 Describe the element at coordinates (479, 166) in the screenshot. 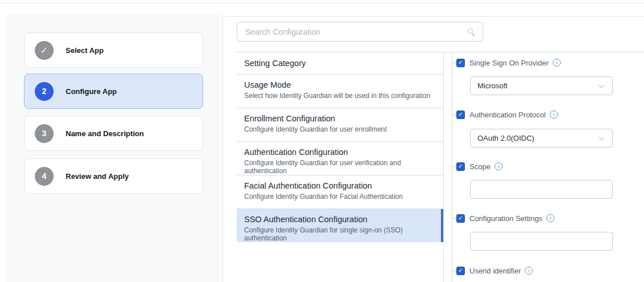

I see `field-row-scope: Scope` at that location.